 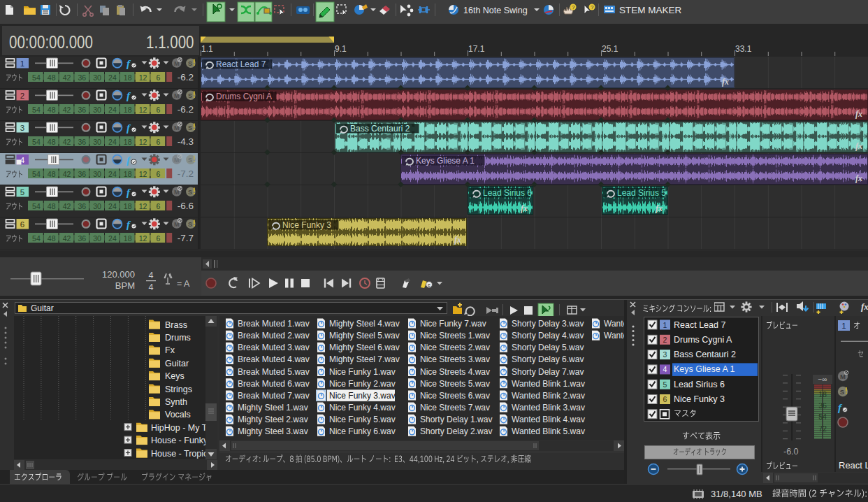 I want to click on svg-text: Break Muted 2.wav, so click(x=274, y=336).